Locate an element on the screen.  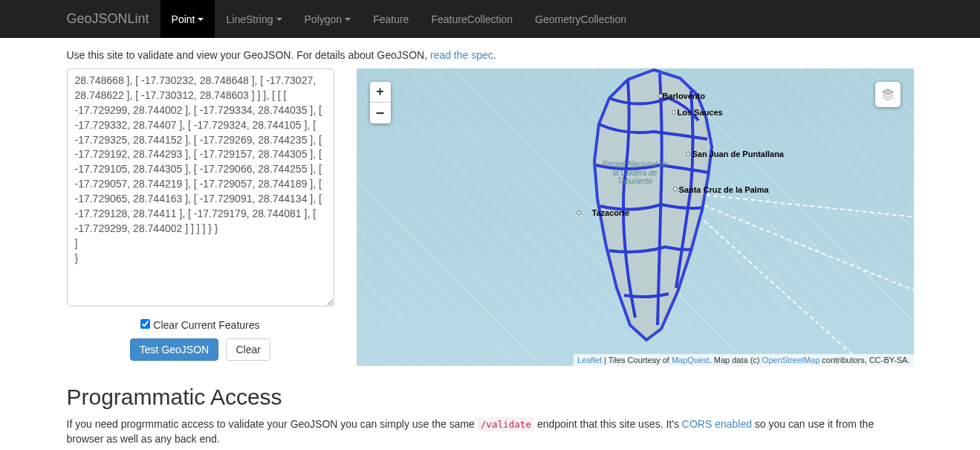
geojson-textarea is located at coordinates (201, 187).